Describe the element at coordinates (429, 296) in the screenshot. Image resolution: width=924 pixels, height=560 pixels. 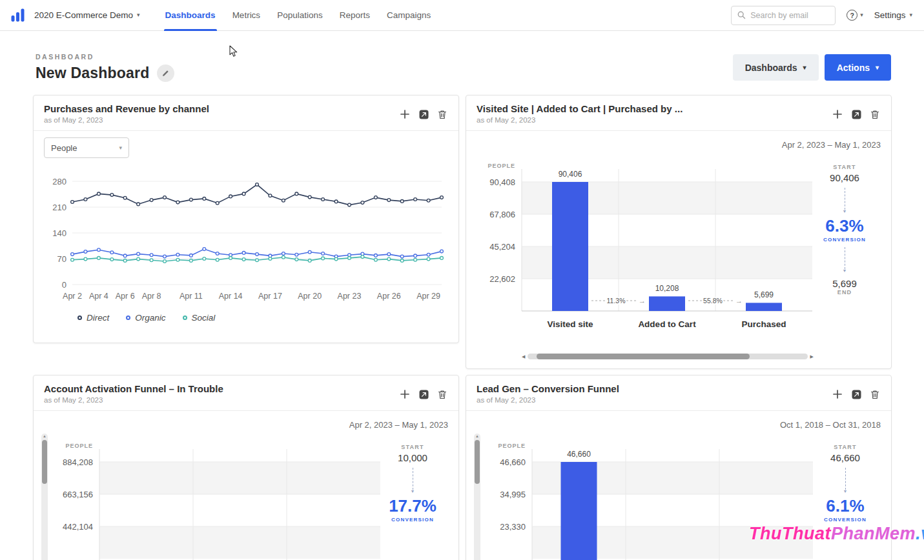
I see `svg-text: Apr 29` at that location.